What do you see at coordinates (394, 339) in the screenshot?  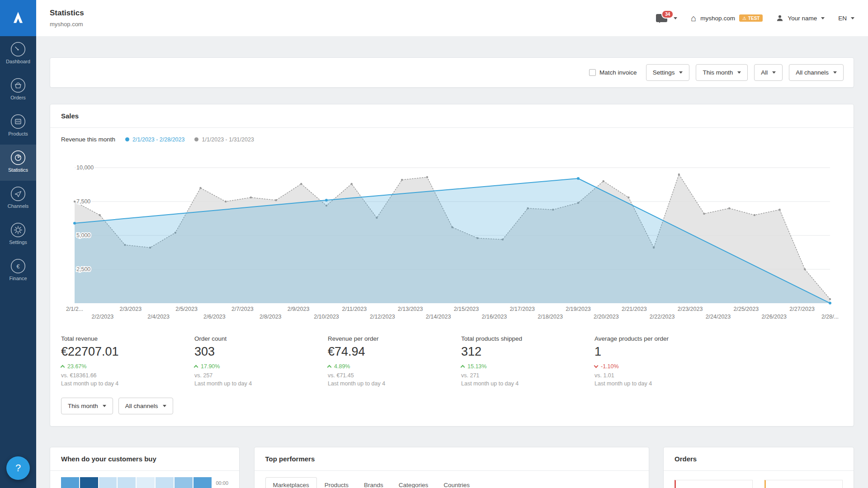 I see `kpi-label: Revenue per order` at bounding box center [394, 339].